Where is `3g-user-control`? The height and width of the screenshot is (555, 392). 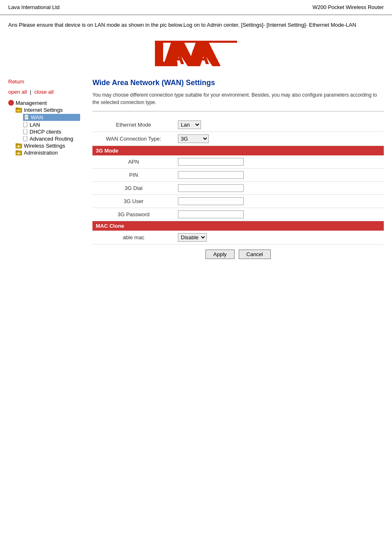 3g-user-control is located at coordinates (279, 201).